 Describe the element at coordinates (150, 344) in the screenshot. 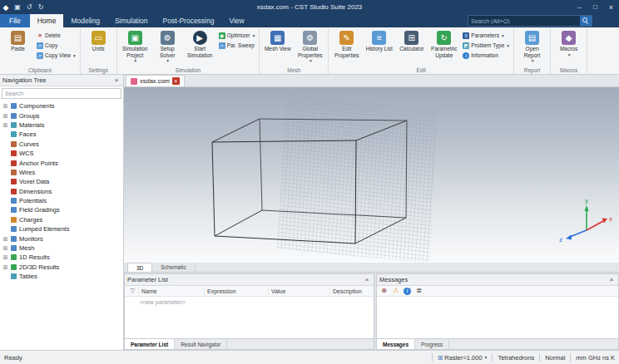

I see `tab-parameter-list: Parameter List` at that location.